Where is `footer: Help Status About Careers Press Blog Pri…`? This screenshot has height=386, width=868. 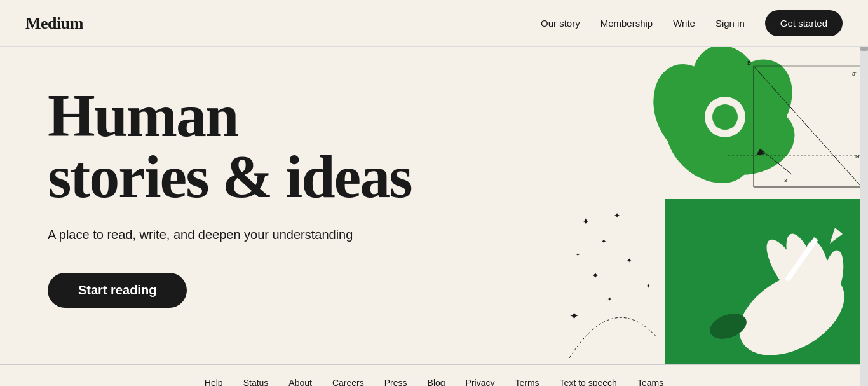
footer: Help Status About Careers Press Blog Pri… is located at coordinates (434, 375).